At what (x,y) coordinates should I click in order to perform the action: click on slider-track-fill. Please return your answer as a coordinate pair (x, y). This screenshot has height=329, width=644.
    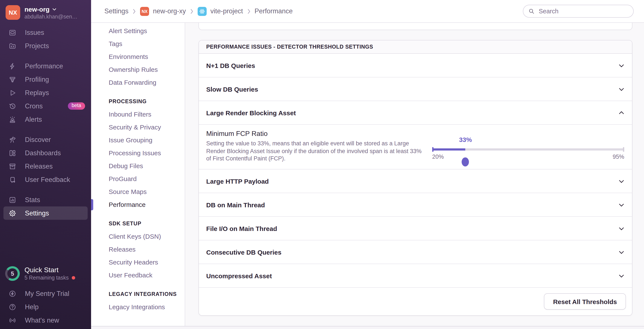
    Looking at the image, I should click on (449, 150).